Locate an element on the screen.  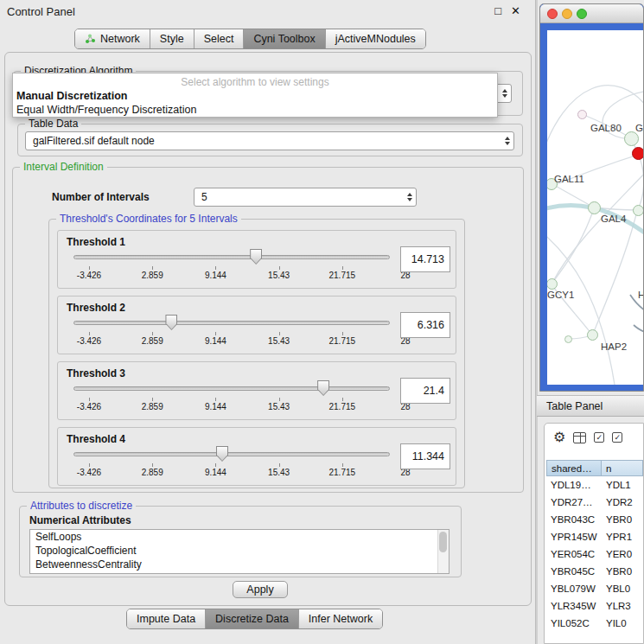
cell-name: YBR0 is located at coordinates (622, 571).